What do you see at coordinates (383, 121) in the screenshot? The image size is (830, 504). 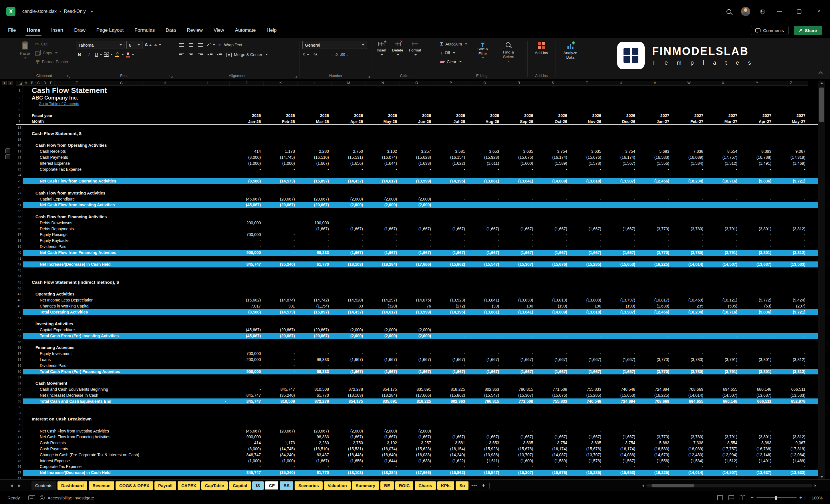 I see `sheet-cell: May-26` at bounding box center [383, 121].